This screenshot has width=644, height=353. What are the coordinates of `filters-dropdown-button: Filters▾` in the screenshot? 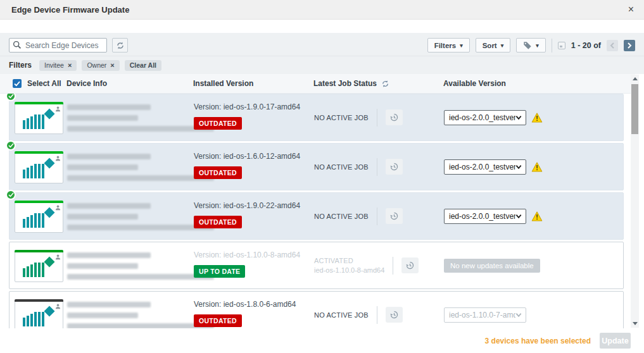 It's located at (448, 46).